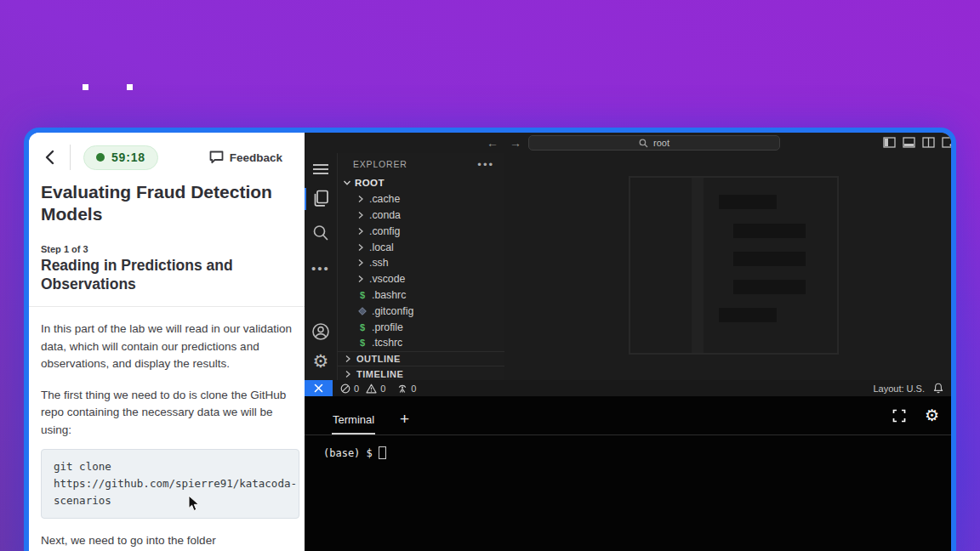 This screenshot has height=551, width=980. I want to click on file-label: .gitconfig, so click(393, 311).